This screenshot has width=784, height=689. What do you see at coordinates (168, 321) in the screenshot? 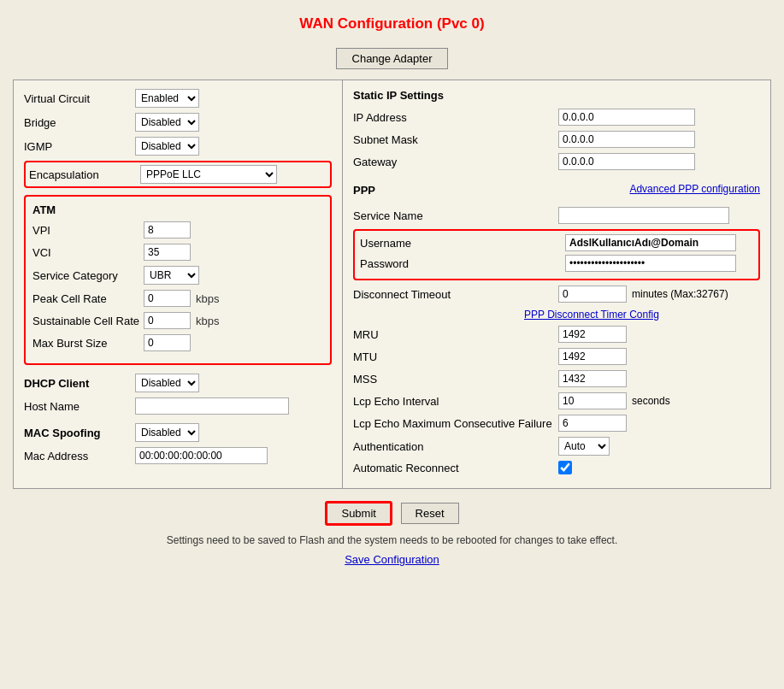
I see `sustainable-cell-rate-input` at bounding box center [168, 321].